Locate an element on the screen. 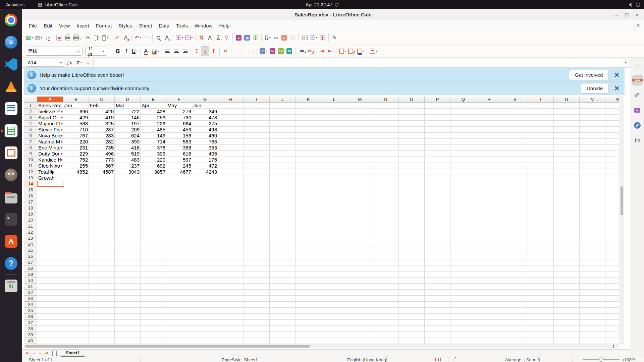 The image size is (644, 362). row-header-22: 22 is located at coordinates (31, 232).